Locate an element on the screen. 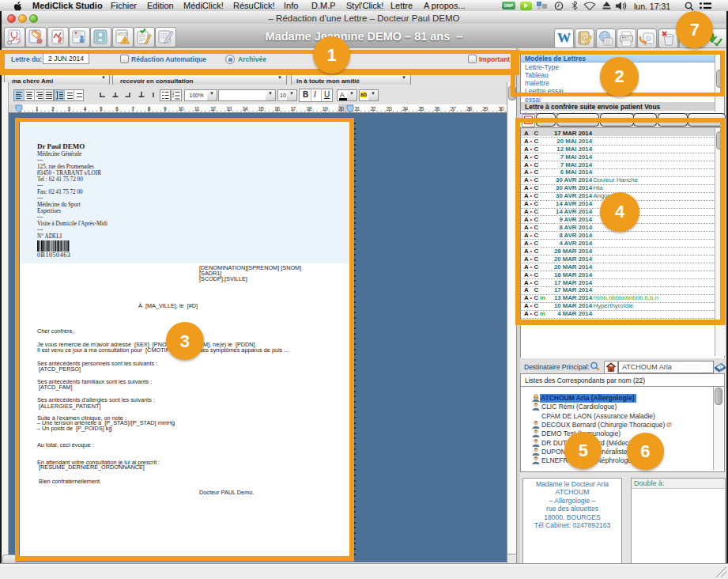  svg-text: 30 is located at coordinates (501, 109).